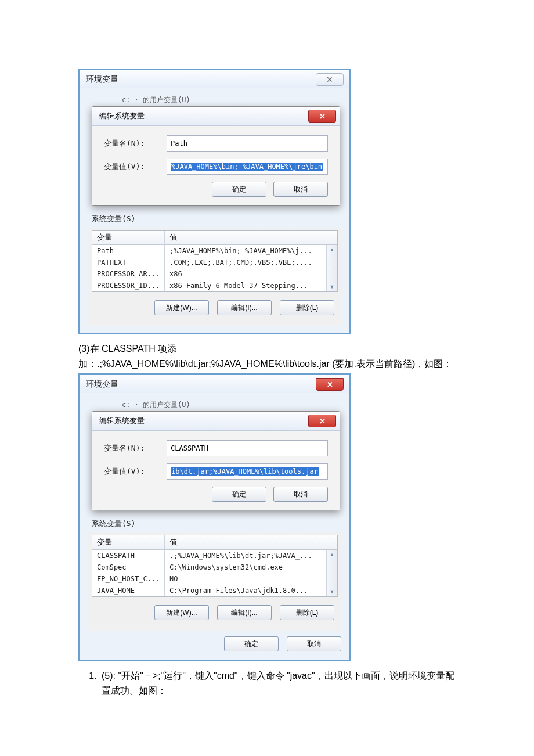  I want to click on table-row: JAVA_HOMEC:\Program Files\Java\jdk1.8.0.…, so click(209, 591).